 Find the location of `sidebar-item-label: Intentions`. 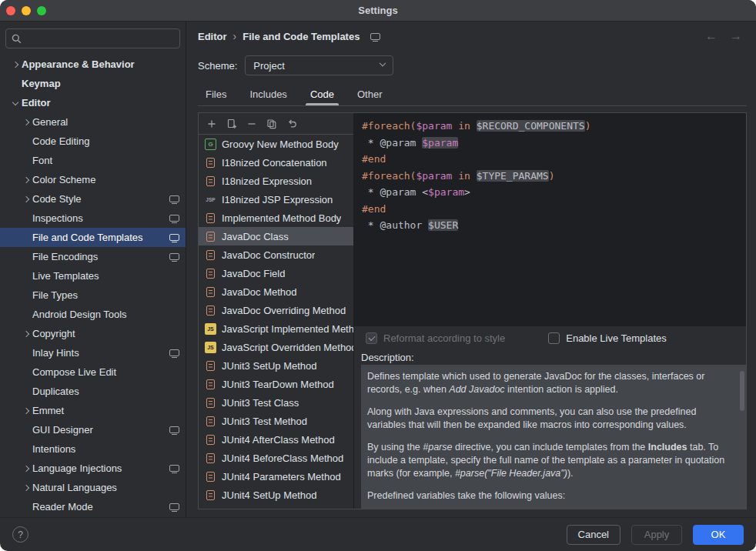

sidebar-item-label: Intentions is located at coordinates (106, 449).